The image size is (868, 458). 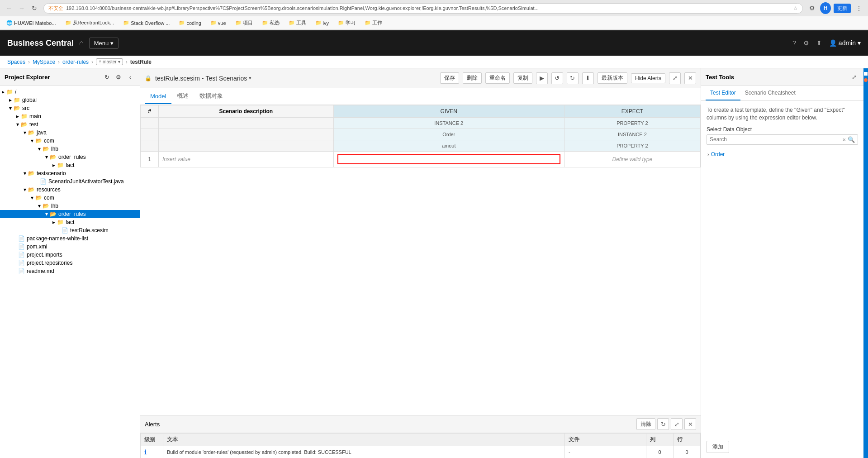 I want to click on undo-button: ↺, so click(x=557, y=78).